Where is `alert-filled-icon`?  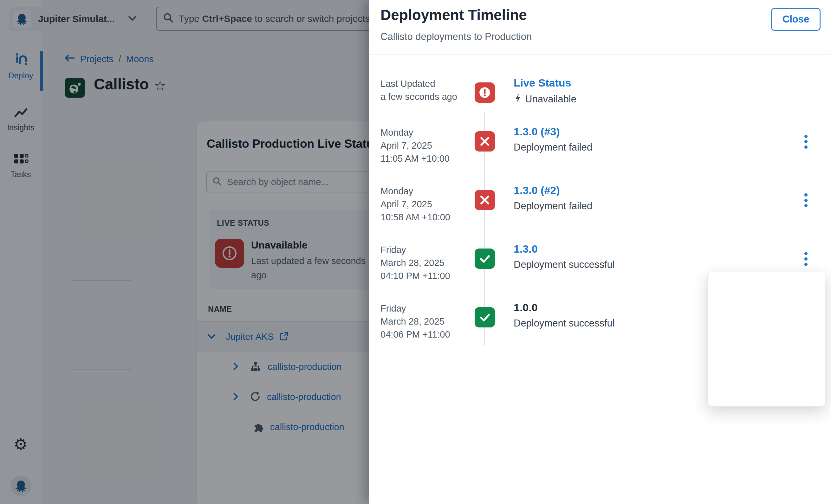 alert-filled-icon is located at coordinates (485, 92).